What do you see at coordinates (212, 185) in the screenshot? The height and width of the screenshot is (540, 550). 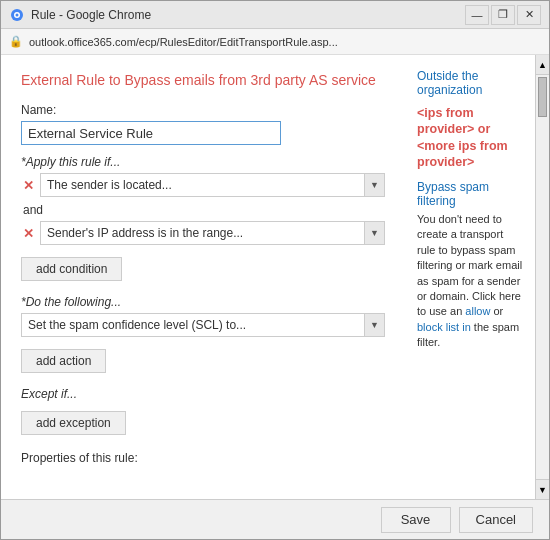 I see `condition-1-dropdown: The sender is located... ▼` at bounding box center [212, 185].